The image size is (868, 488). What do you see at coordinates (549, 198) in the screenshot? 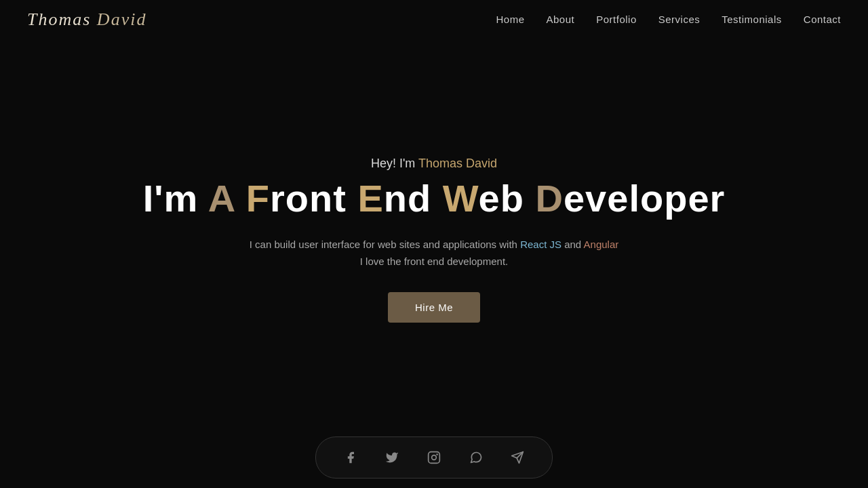
I see `title-letter-D: D` at bounding box center [549, 198].